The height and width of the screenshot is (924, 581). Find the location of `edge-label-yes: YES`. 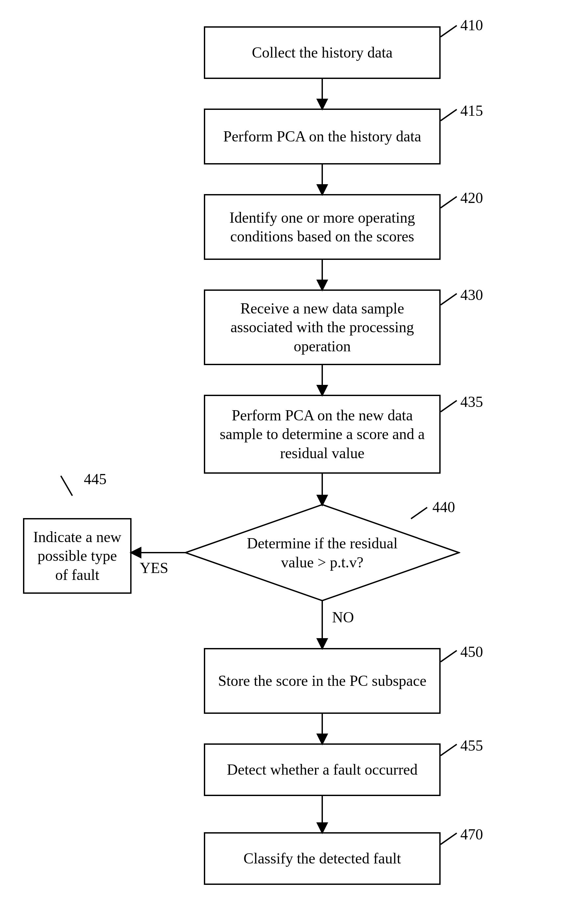

edge-label-yes: YES is located at coordinates (154, 568).